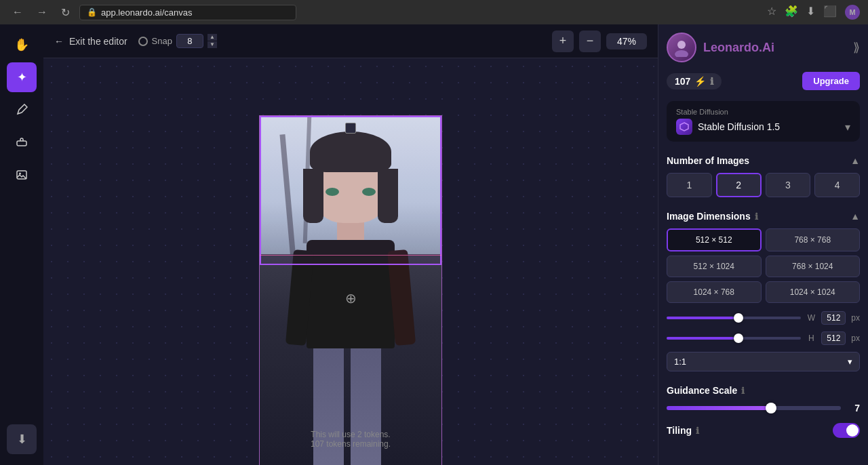 Image resolution: width=868 pixels, height=465 pixels. I want to click on height-slider-track, so click(734, 338).